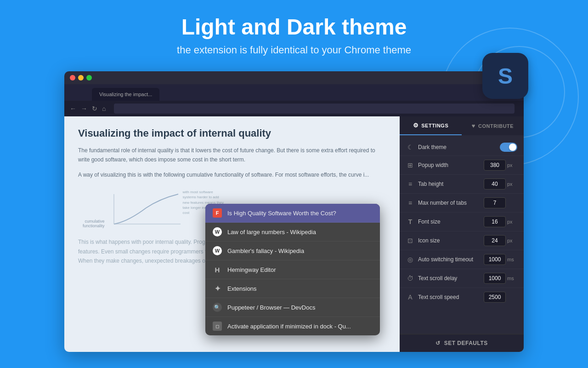 This screenshot has width=588, height=368. I want to click on chart-y-text: cumulativefunctionality, so click(94, 224).